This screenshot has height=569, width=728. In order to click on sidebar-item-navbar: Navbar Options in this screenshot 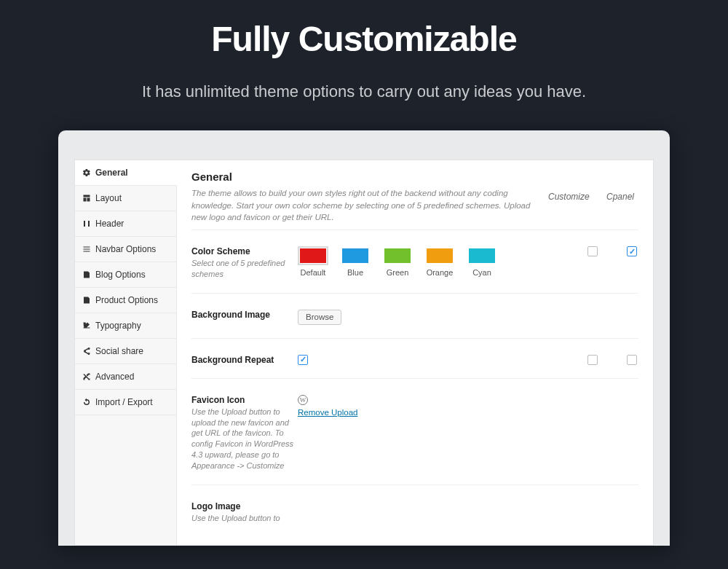, I will do `click(125, 249)`.